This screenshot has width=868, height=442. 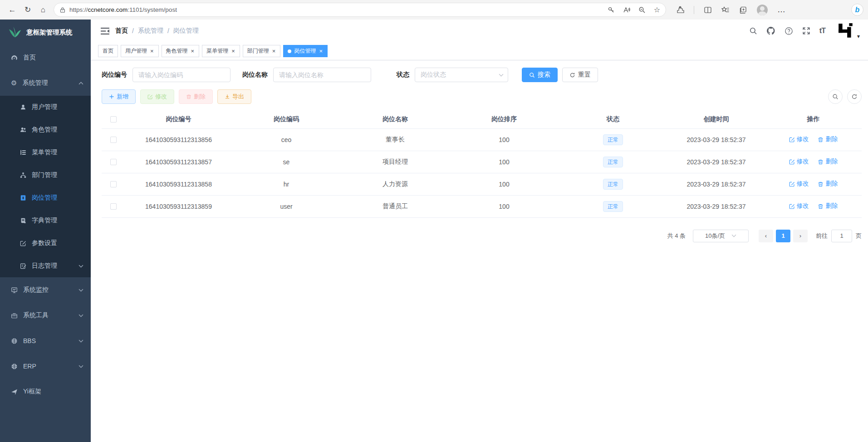 What do you see at coordinates (789, 31) in the screenshot?
I see `help-icon` at bounding box center [789, 31].